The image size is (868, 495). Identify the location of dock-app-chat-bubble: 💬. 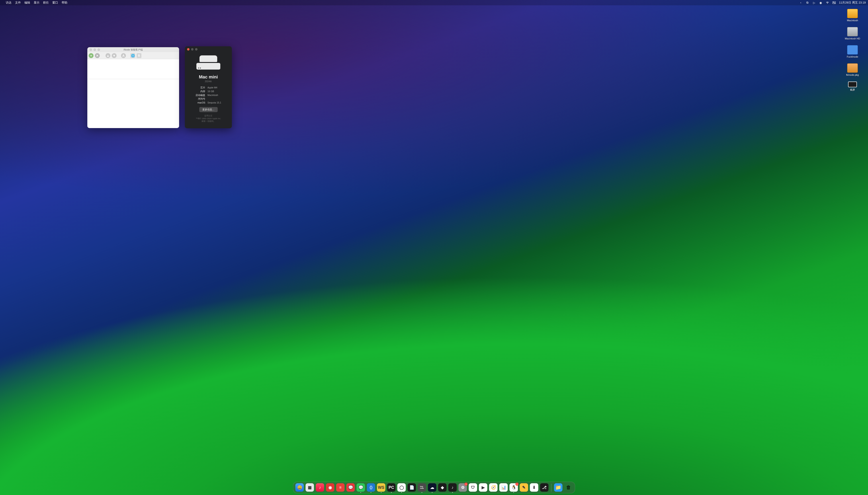
(351, 488).